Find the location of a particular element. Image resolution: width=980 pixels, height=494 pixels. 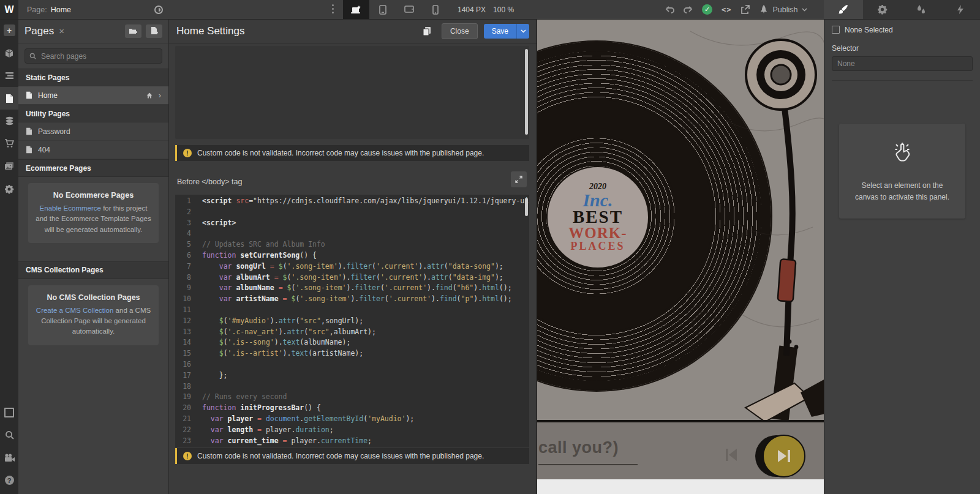

publish-label: Publish is located at coordinates (785, 10).